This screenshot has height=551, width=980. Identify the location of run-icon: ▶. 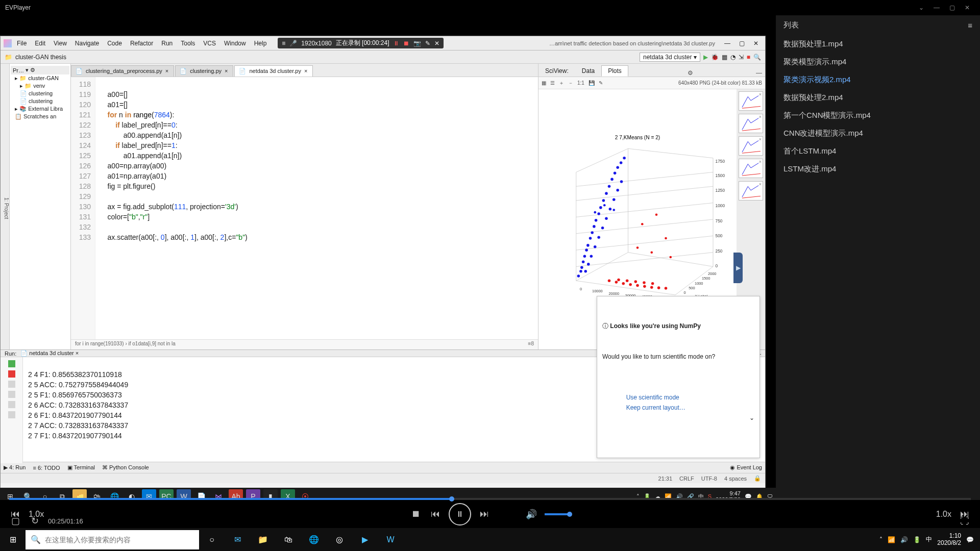
(705, 57).